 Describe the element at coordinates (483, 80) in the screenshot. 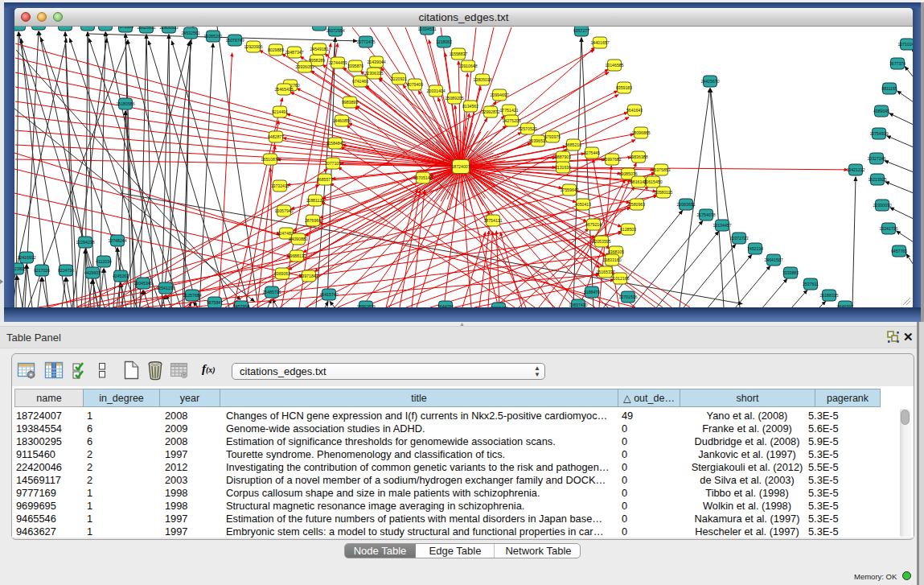

I see `svg-text: 13805018` at that location.